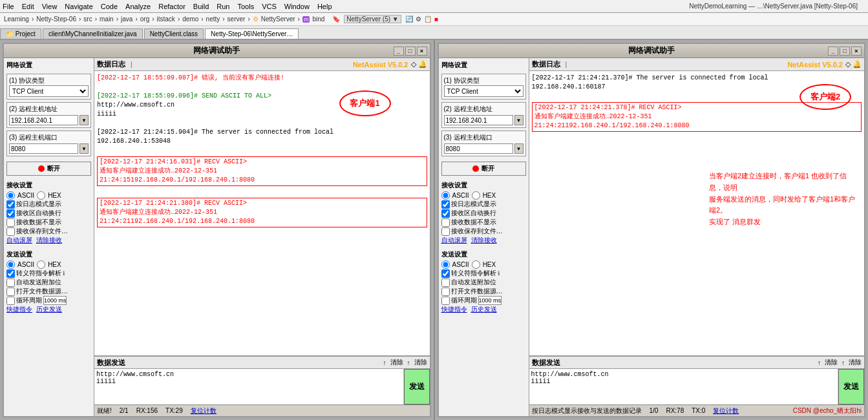  What do you see at coordinates (476, 195) in the screenshot?
I see `win2-hex-radio` at bounding box center [476, 195].